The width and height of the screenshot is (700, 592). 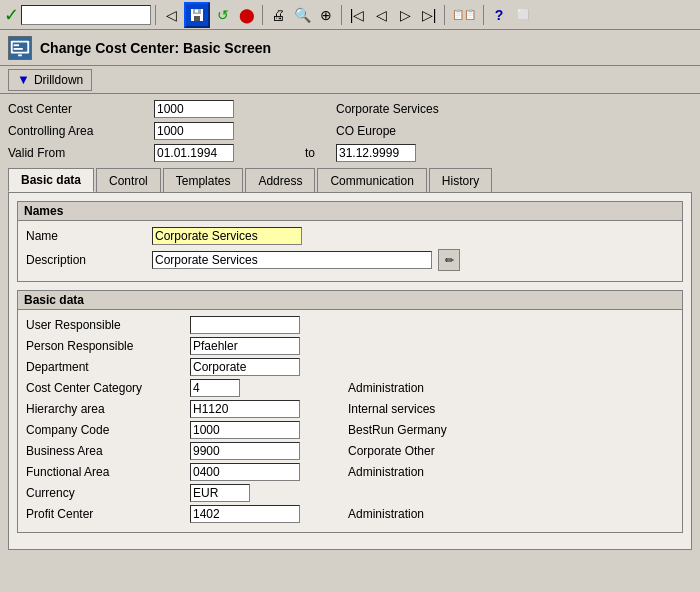 I want to click on currency-row: Currency, so click(x=350, y=493).